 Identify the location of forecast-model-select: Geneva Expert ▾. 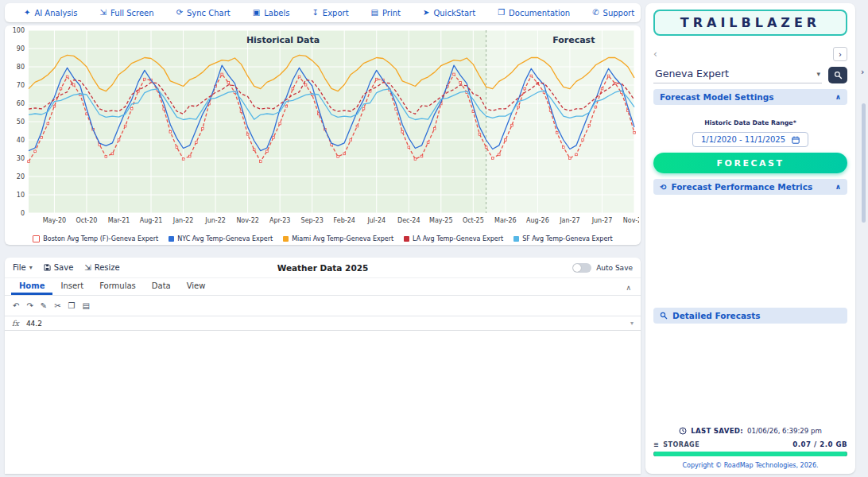
(738, 75).